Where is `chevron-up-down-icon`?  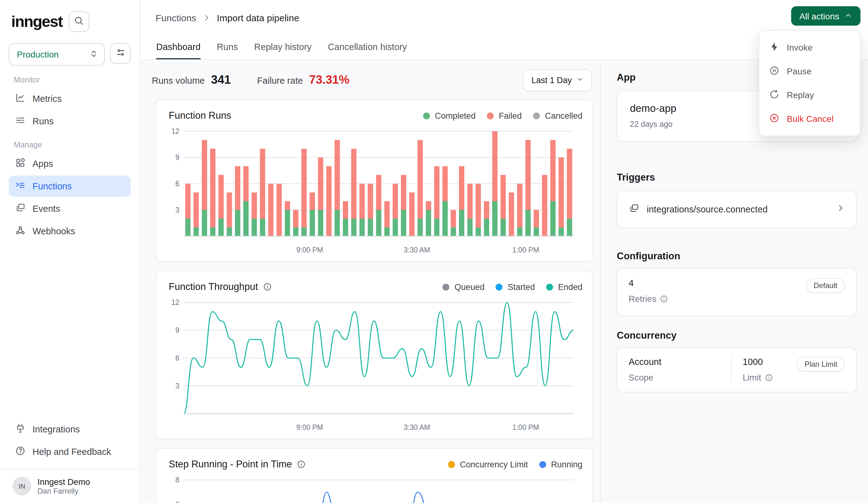
chevron-up-down-icon is located at coordinates (94, 54).